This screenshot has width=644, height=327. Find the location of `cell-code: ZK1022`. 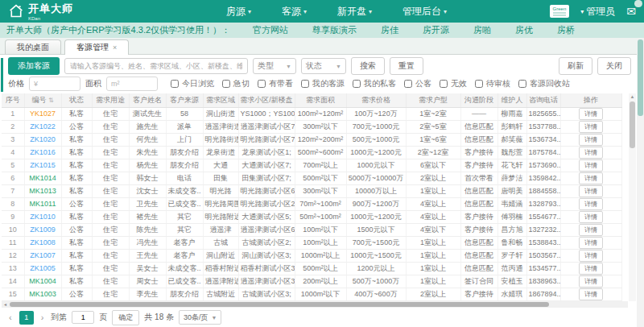

cell-code: ZK1022 is located at coordinates (43, 126).